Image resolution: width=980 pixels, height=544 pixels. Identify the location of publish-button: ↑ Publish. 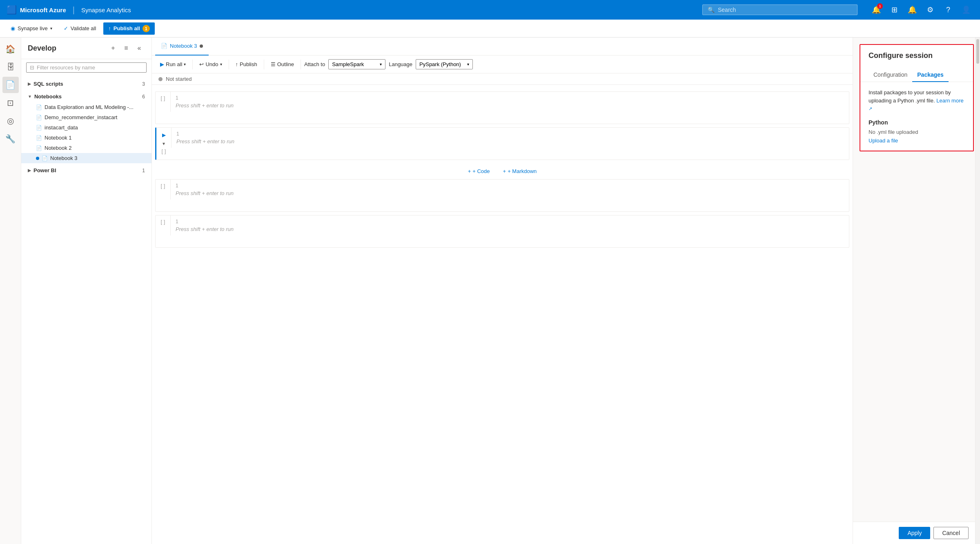
(247, 64).